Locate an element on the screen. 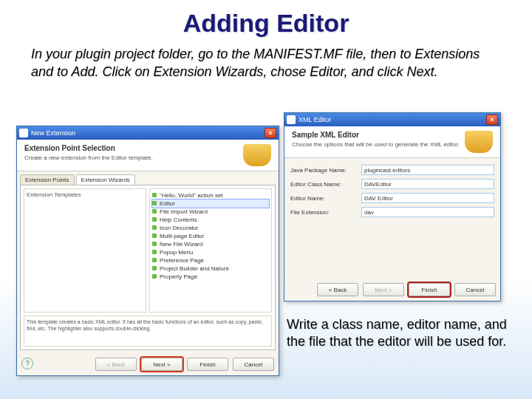 The width and height of the screenshot is (532, 399). class-label: Editor Class Name: is located at coordinates (324, 185).